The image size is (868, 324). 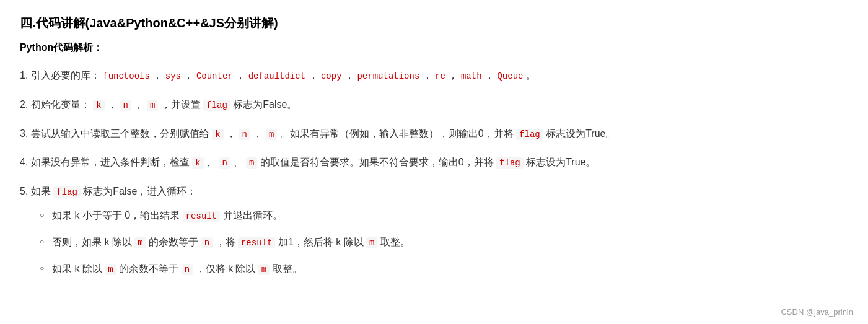 What do you see at coordinates (110, 269) in the screenshot?
I see `code-m6: m` at bounding box center [110, 269].